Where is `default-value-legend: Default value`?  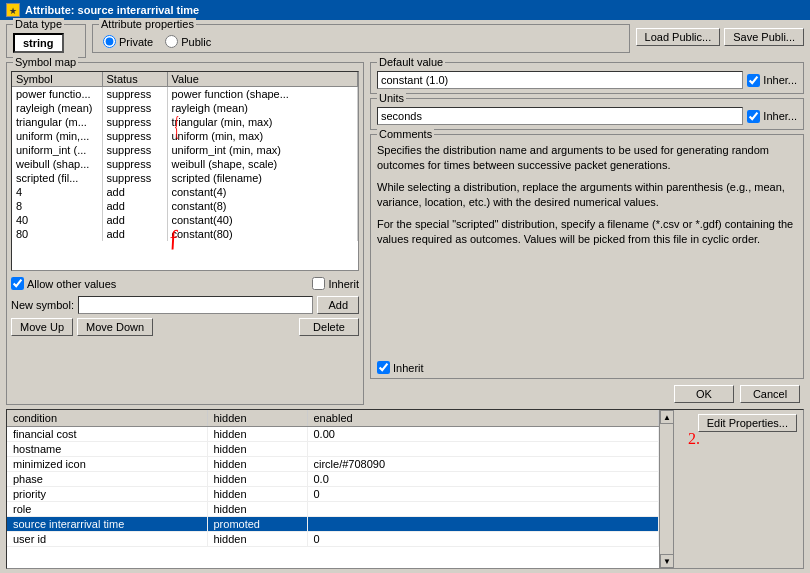
default-value-legend: Default value is located at coordinates (411, 62).